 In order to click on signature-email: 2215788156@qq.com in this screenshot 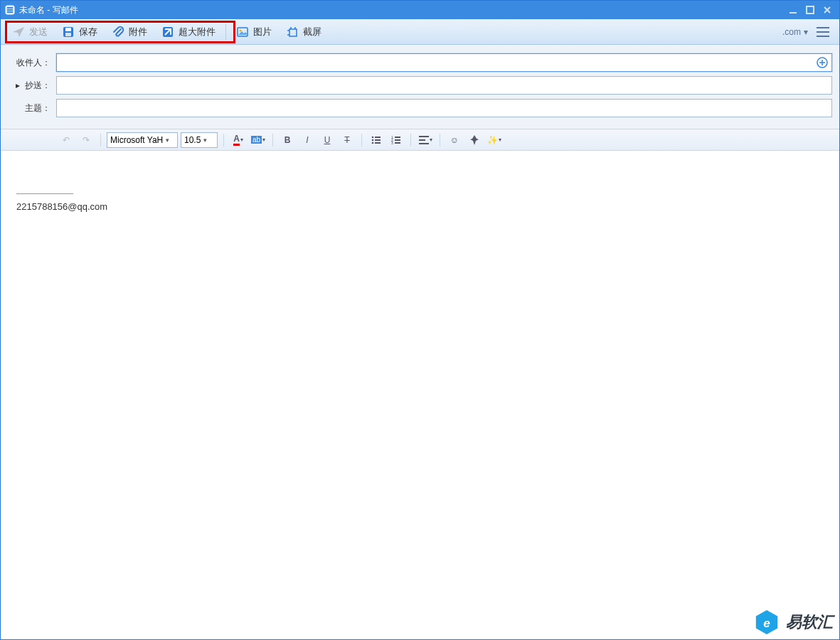, I will do `click(420, 206)`.